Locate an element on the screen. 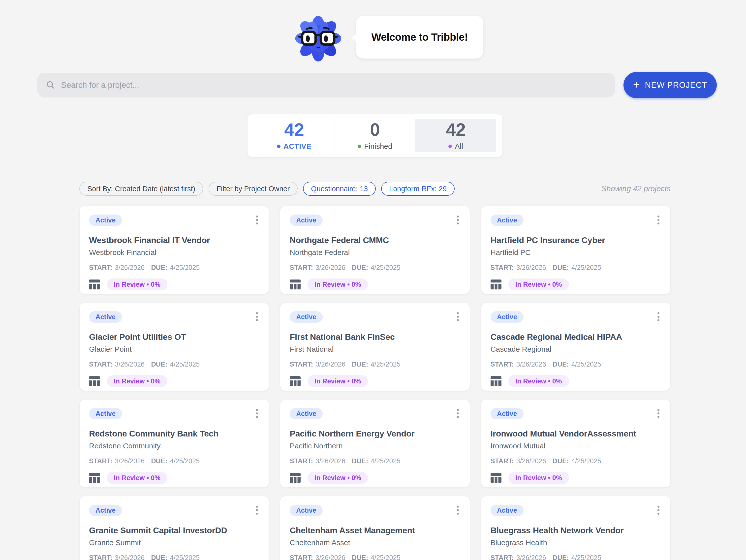  project-card: Active Northgate Federal CMMC Northgate … is located at coordinates (375, 250).